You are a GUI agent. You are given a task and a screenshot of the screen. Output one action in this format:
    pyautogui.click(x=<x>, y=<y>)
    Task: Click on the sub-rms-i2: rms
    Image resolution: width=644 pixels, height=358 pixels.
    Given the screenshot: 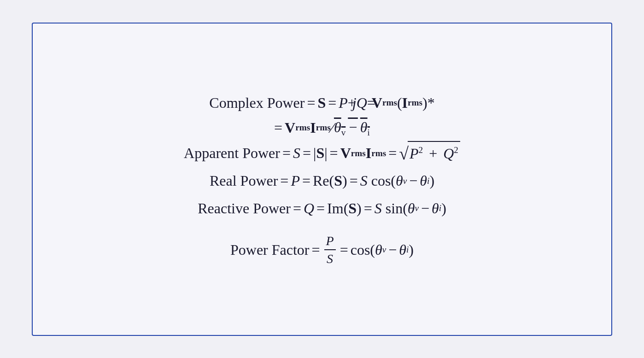 What is the action you would take?
    pyautogui.click(x=323, y=128)
    